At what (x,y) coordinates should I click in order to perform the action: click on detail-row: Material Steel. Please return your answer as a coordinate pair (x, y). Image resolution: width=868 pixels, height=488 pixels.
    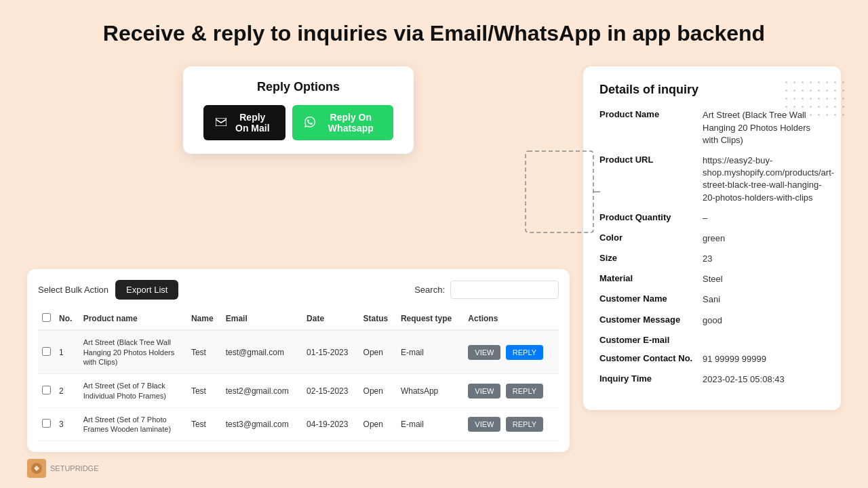
    Looking at the image, I should click on (712, 279).